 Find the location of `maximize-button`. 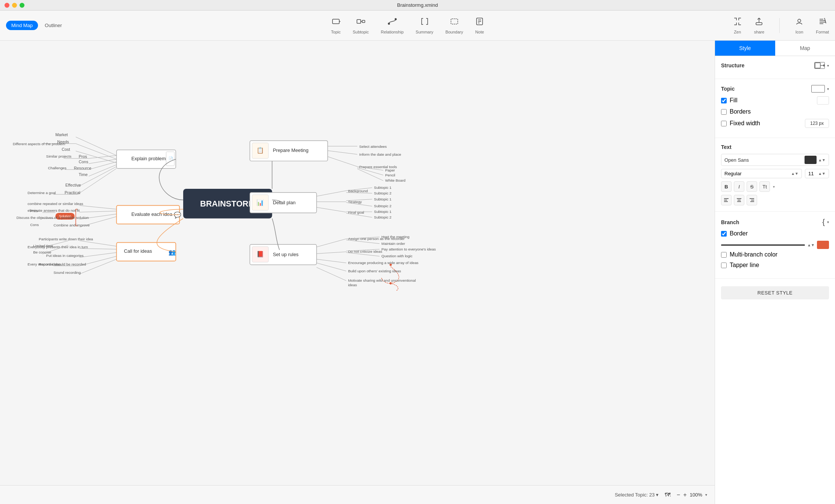

maximize-button is located at coordinates (22, 5).